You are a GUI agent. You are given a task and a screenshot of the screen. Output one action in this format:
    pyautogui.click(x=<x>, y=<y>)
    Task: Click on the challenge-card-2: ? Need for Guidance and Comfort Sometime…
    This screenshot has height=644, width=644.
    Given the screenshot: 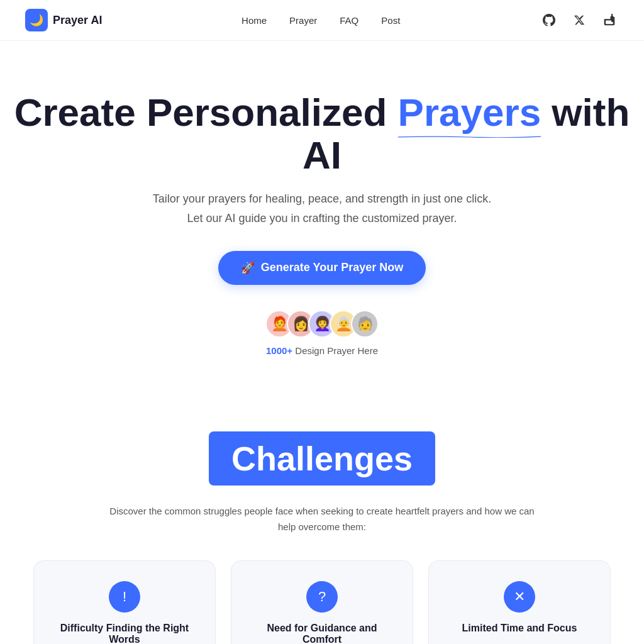 What is the action you would take?
    pyautogui.click(x=322, y=602)
    